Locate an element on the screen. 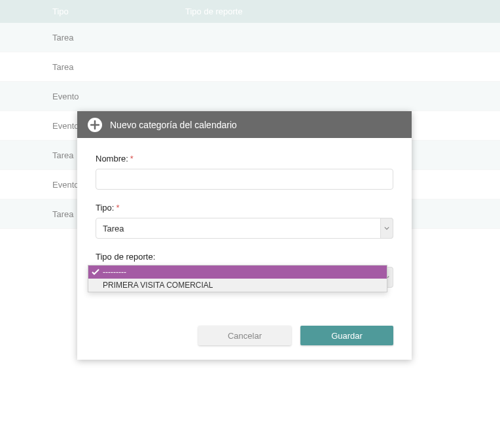 The height and width of the screenshot is (448, 500). reporte-dropdown-menu: --------- PRIMERA VISITA COMERCIAL is located at coordinates (238, 279).